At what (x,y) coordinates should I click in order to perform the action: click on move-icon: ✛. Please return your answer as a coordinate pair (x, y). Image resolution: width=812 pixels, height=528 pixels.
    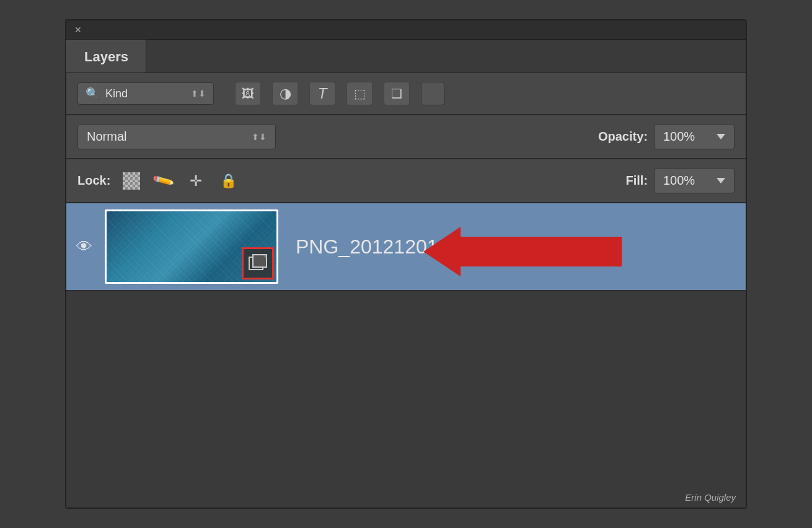
    Looking at the image, I should click on (196, 181).